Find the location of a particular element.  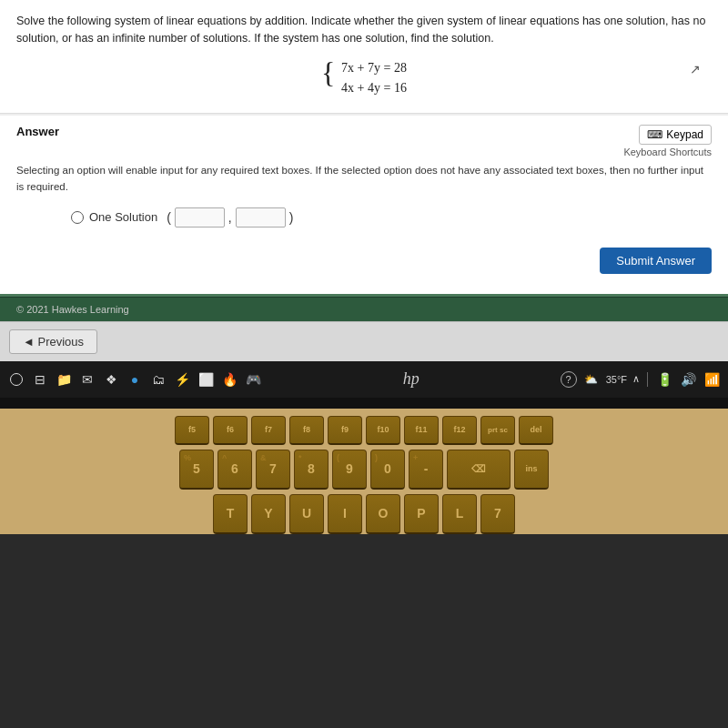

key-f8: f8 is located at coordinates (307, 430).